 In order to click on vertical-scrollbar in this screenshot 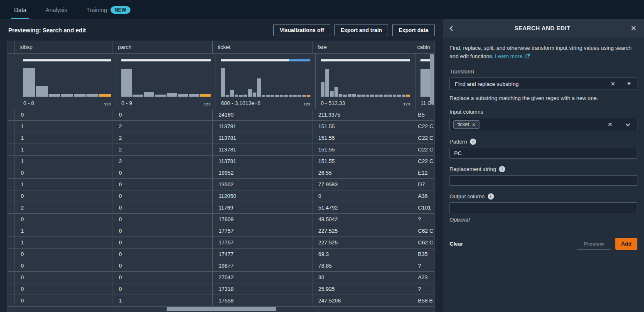, I will do `click(432, 79)`.